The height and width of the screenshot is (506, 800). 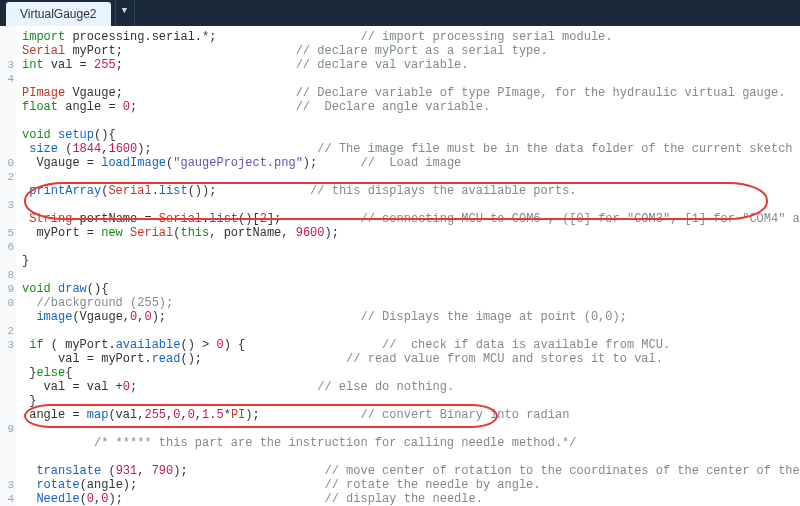 What do you see at coordinates (122, 149) in the screenshot?
I see `num: 1600` at bounding box center [122, 149].